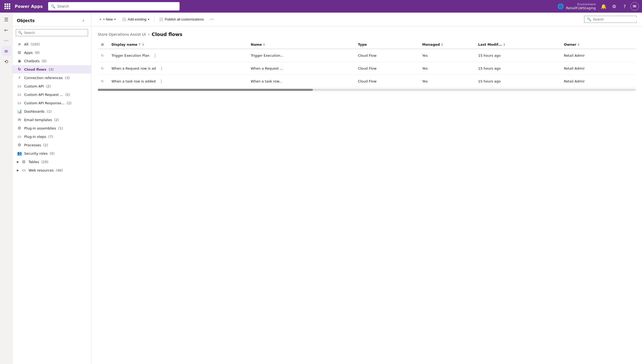 The width and height of the screenshot is (642, 364). Describe the element at coordinates (103, 68) in the screenshot. I see `cell-check-1: ↻` at that location.